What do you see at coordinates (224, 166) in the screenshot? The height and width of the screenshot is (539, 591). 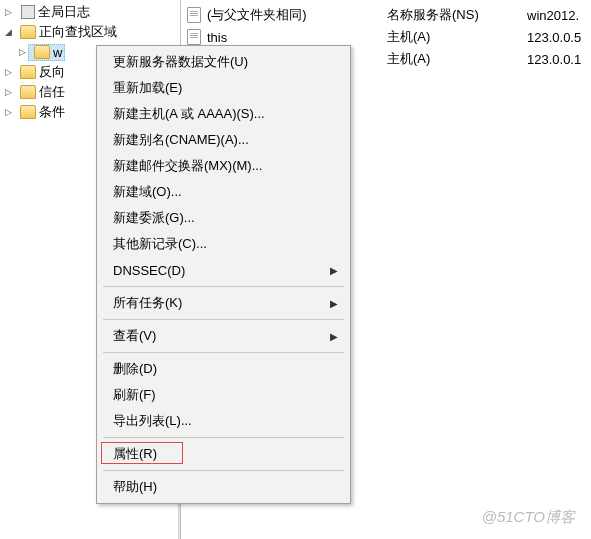 I see `menu-item: 新建邮件交换器(MX)(M)...` at bounding box center [224, 166].